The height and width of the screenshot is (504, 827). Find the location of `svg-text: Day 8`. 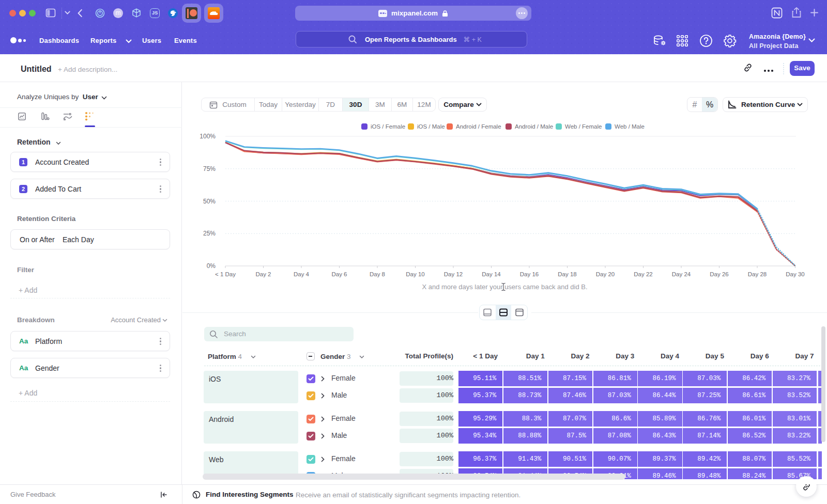

svg-text: Day 8 is located at coordinates (377, 274).